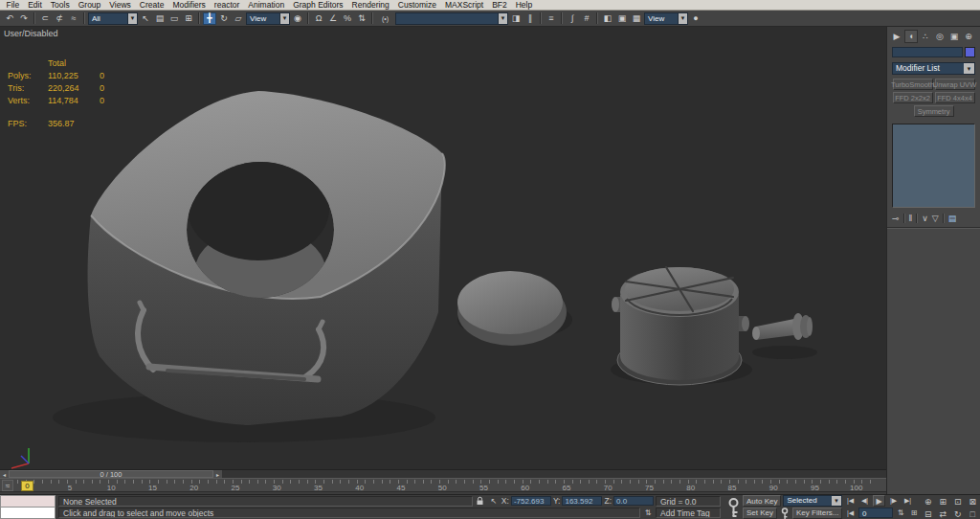 The width and height of the screenshot is (980, 519). I want to click on zoom-all-icon: ⊞, so click(943, 502).